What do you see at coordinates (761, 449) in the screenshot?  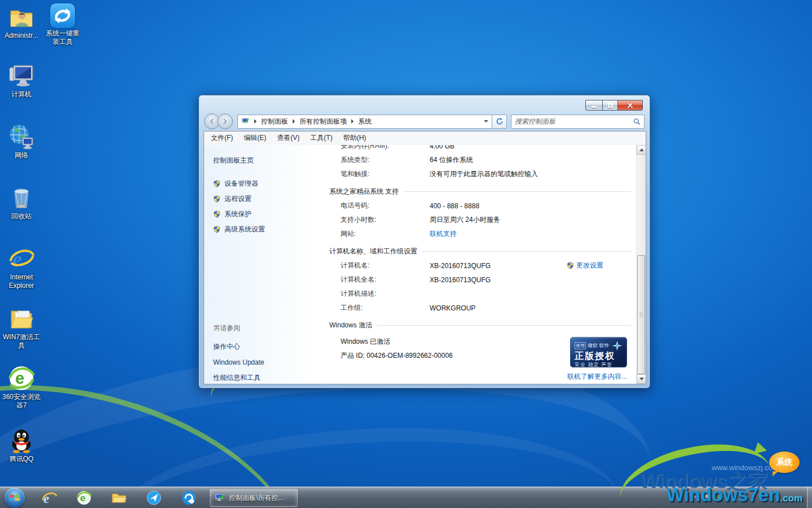 I see `watermark-green-arrowhead` at bounding box center [761, 449].